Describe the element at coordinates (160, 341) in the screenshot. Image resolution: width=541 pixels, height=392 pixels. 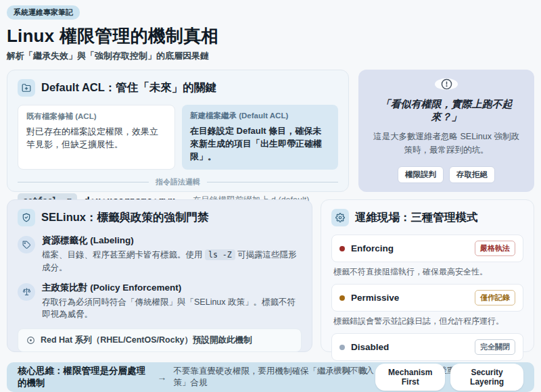
I see `redhat-note: Red Hat 系列（RHEL/CentOS/Rocky）預設開啟此機制` at that location.